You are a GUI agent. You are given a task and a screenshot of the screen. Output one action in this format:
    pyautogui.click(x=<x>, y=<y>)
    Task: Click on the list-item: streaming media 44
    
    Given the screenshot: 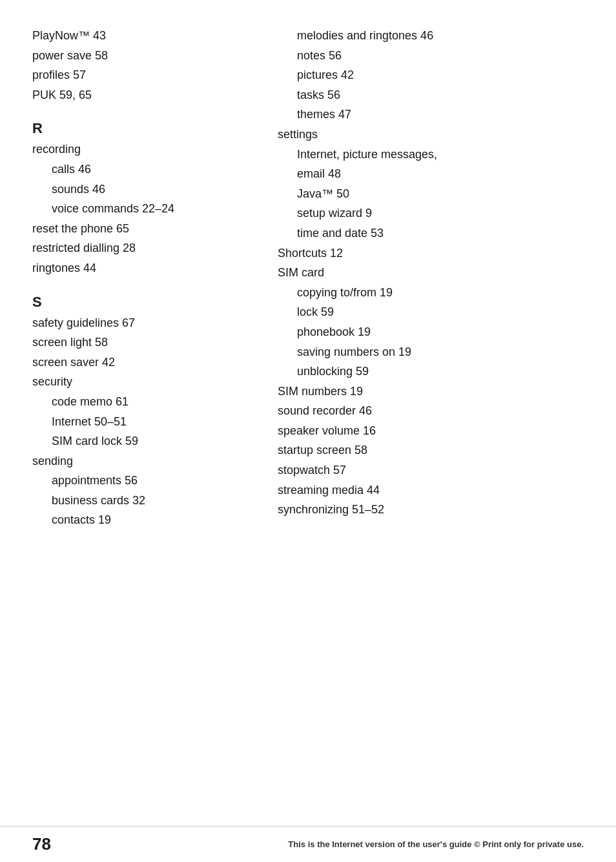 What is the action you would take?
    pyautogui.click(x=431, y=491)
    